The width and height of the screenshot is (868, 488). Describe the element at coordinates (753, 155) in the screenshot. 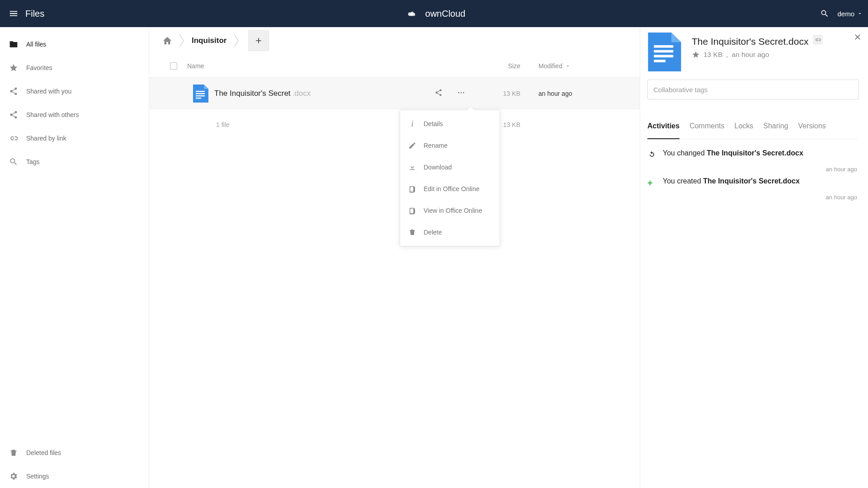

I see `activity-item: You changed The Inquisitor's Secret.docx` at that location.